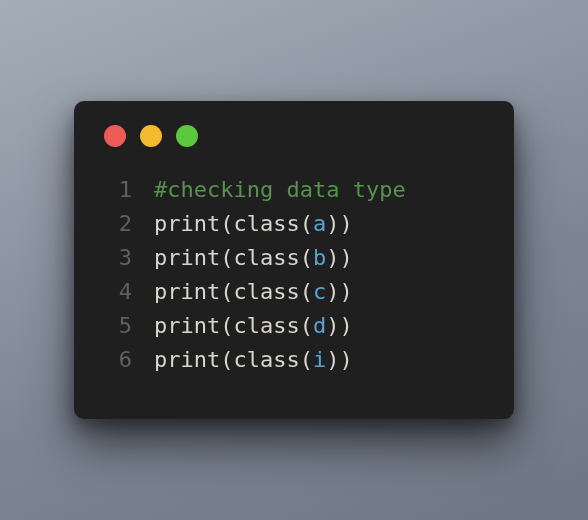  Describe the element at coordinates (320, 224) in the screenshot. I see `code-token: a` at that location.